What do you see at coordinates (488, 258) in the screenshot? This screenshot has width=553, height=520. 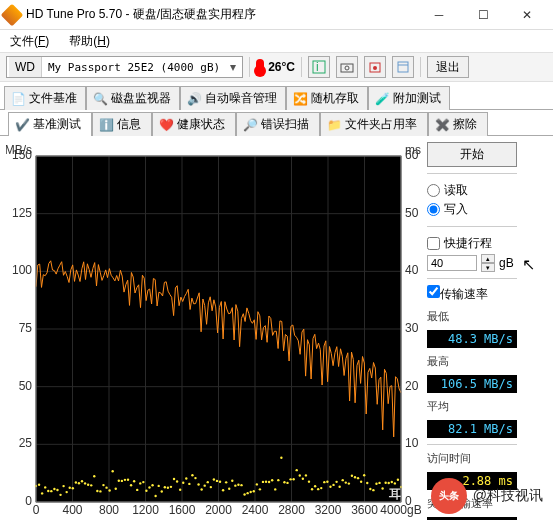 I see `spin-up: ▴` at bounding box center [488, 258].